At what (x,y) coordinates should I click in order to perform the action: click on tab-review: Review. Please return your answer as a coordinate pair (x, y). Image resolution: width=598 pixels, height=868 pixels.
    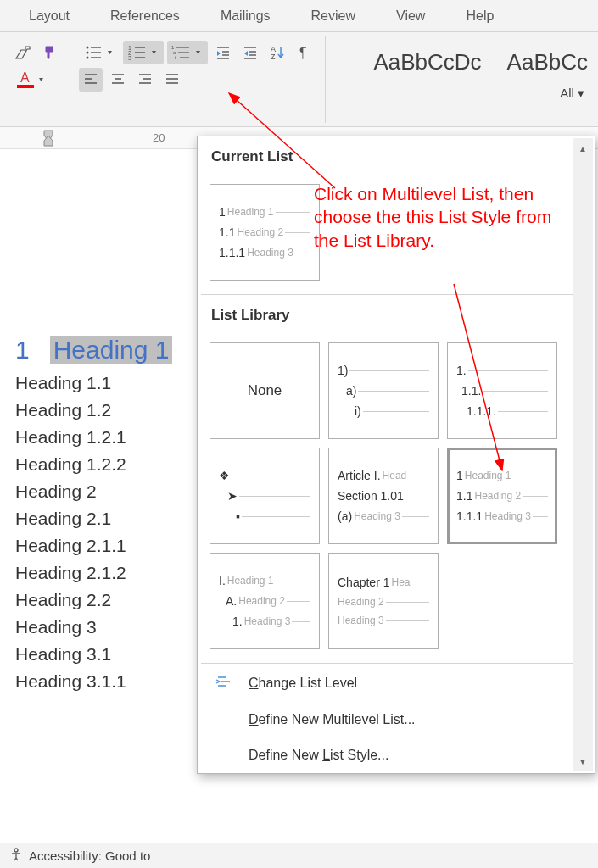
    Looking at the image, I should click on (333, 16).